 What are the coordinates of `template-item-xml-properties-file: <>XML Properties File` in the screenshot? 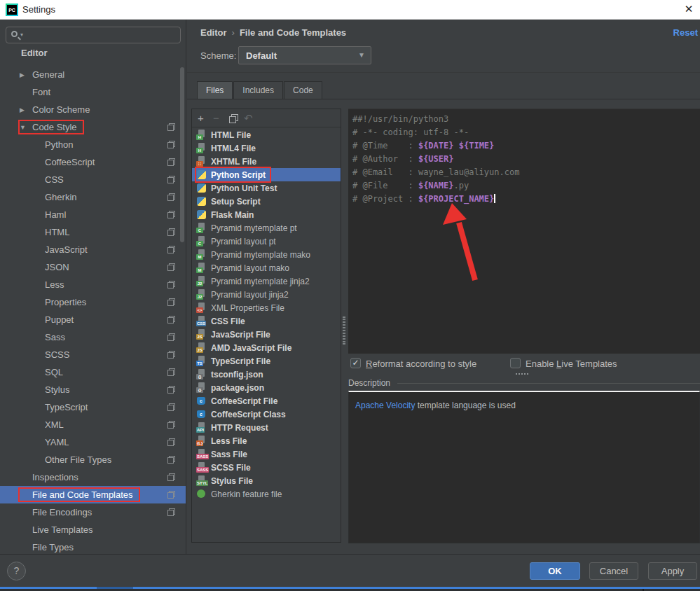 It's located at (266, 308).